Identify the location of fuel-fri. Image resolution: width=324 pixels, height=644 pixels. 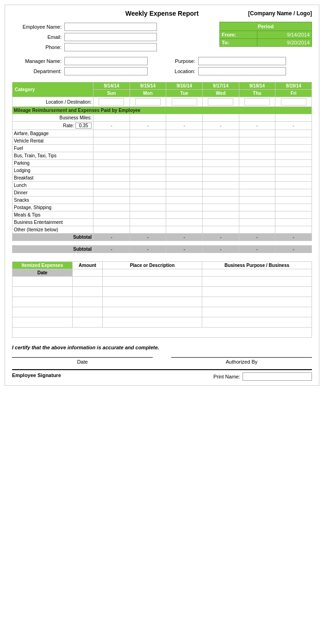
(293, 148).